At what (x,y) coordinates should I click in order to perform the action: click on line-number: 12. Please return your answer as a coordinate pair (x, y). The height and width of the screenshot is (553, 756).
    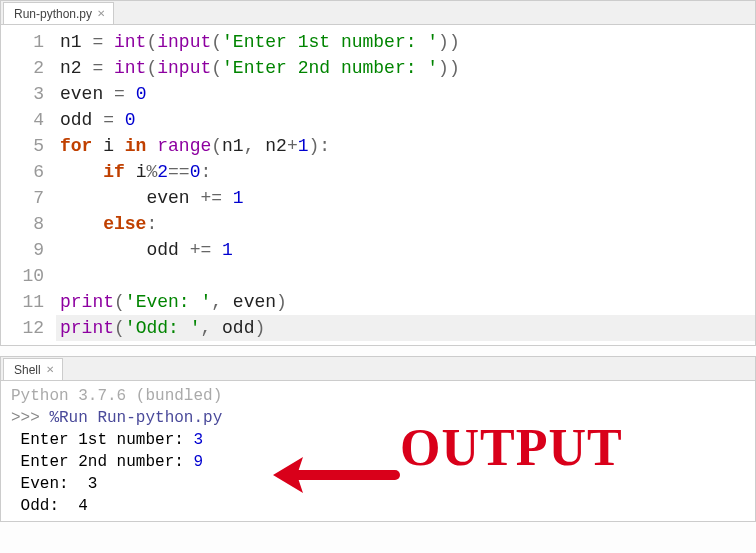
    Looking at the image, I should click on (24, 328).